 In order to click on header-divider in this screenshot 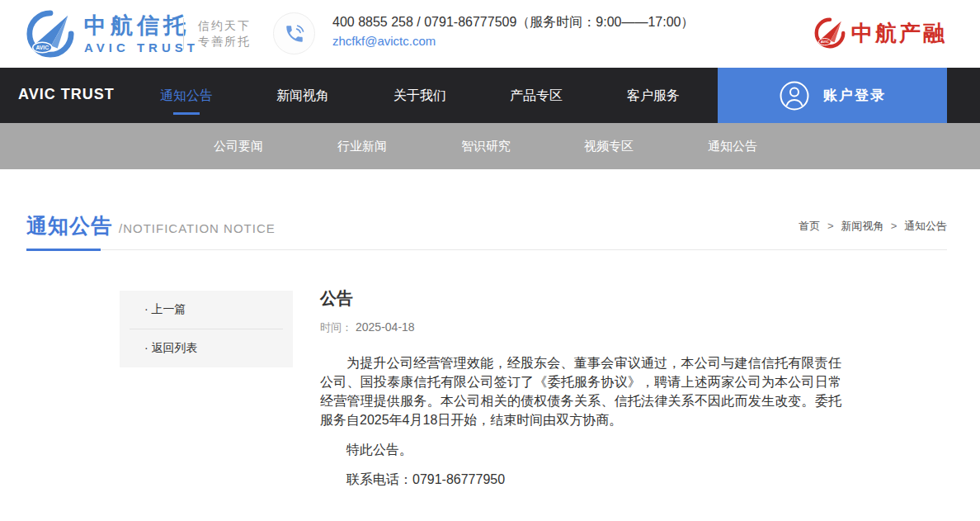, I will do `click(183, 34)`.